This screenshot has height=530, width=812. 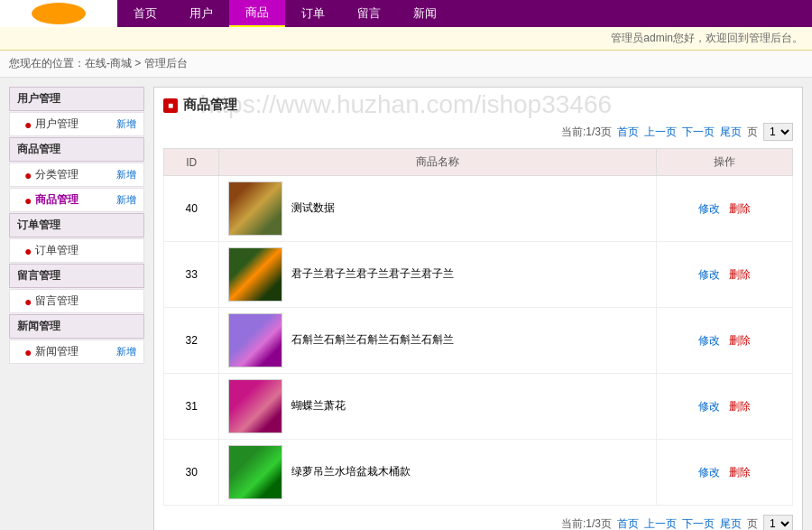 I want to click on nav-user: 用户, so click(x=201, y=14).